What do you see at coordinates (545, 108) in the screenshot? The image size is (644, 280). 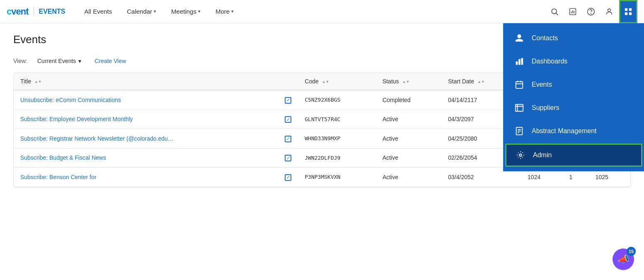 I see `menu-item-label: Suppliers` at bounding box center [545, 108].